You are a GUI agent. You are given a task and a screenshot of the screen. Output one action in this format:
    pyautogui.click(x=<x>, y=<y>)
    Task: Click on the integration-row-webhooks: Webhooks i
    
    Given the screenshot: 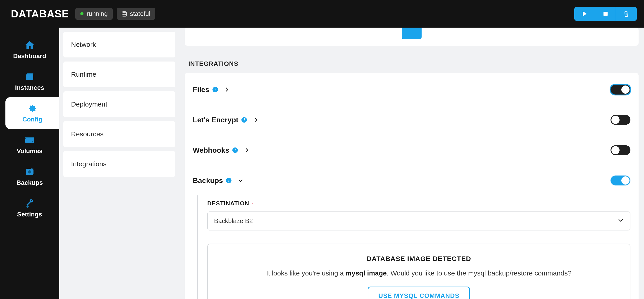 What is the action you would take?
    pyautogui.click(x=412, y=150)
    